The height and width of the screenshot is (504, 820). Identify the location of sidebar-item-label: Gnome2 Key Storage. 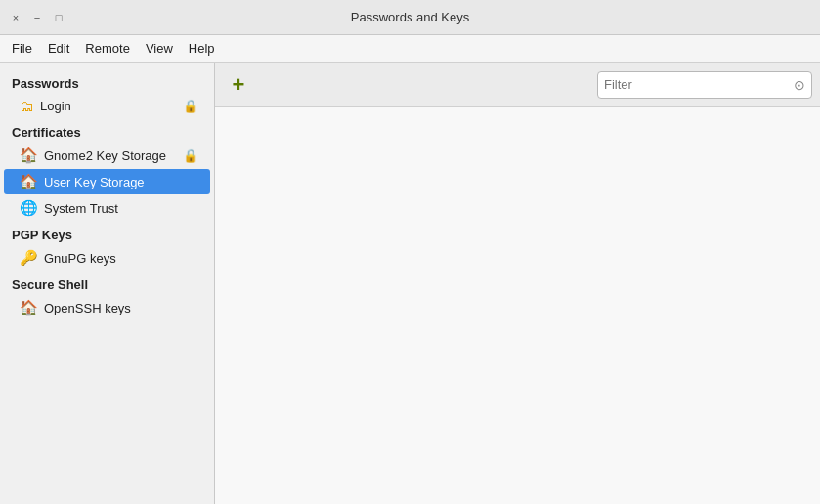
(113, 156).